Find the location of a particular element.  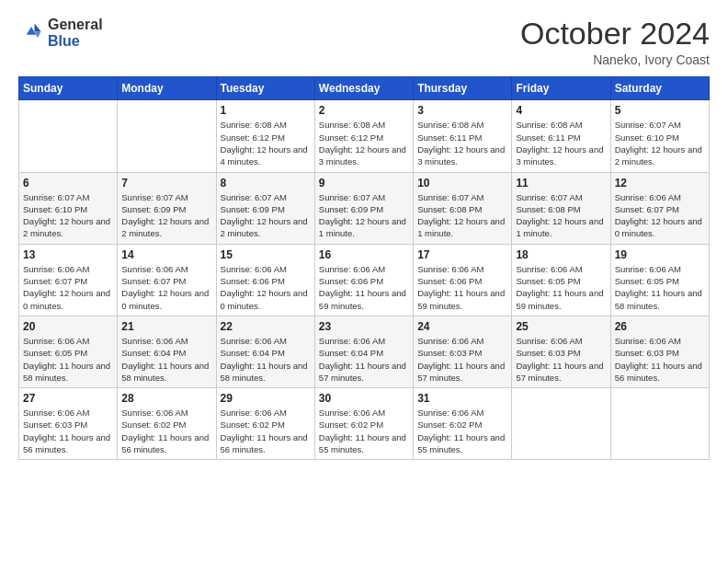

day-info-21: Sunrise: 6:06 AM Sunset: 6:04 PM Dayligh… is located at coordinates (166, 359).